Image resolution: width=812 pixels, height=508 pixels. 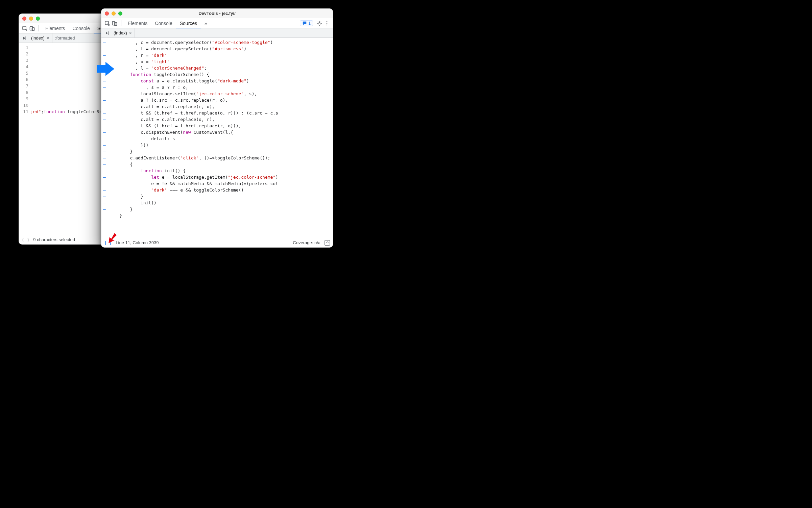 I want to click on editor-tab-formatted: :formatted, so click(x=65, y=38).